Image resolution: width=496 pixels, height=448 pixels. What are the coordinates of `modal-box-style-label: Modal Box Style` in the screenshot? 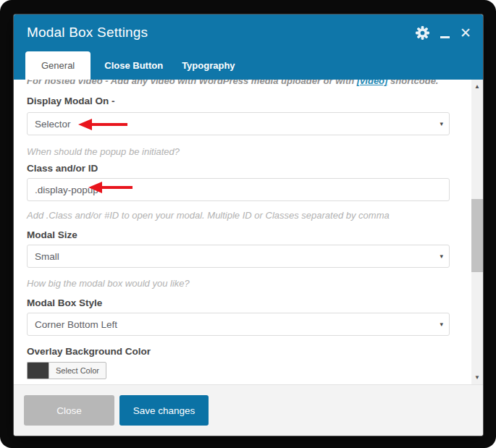 It's located at (238, 303).